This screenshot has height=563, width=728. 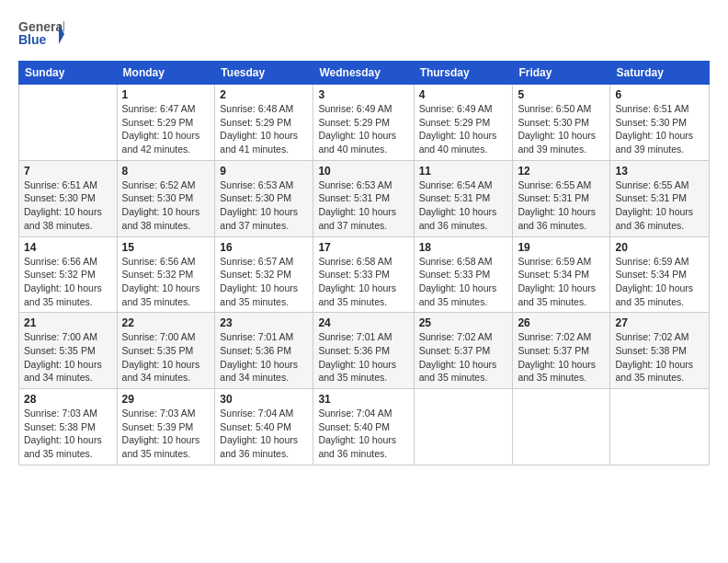 I want to click on logo: GeneralBlue, so click(x=41, y=34).